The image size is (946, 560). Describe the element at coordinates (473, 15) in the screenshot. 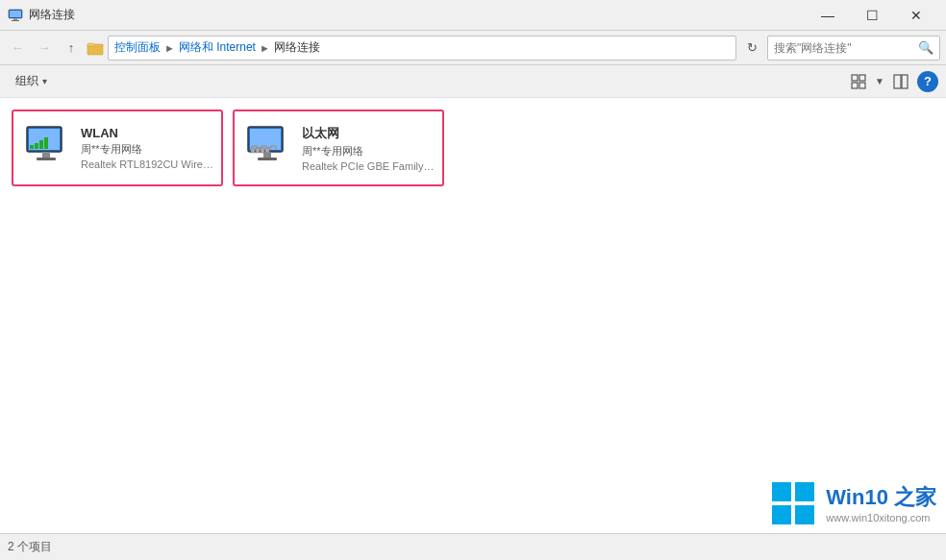

I see `title-bar: 网络连接 — ☐ ✕` at that location.